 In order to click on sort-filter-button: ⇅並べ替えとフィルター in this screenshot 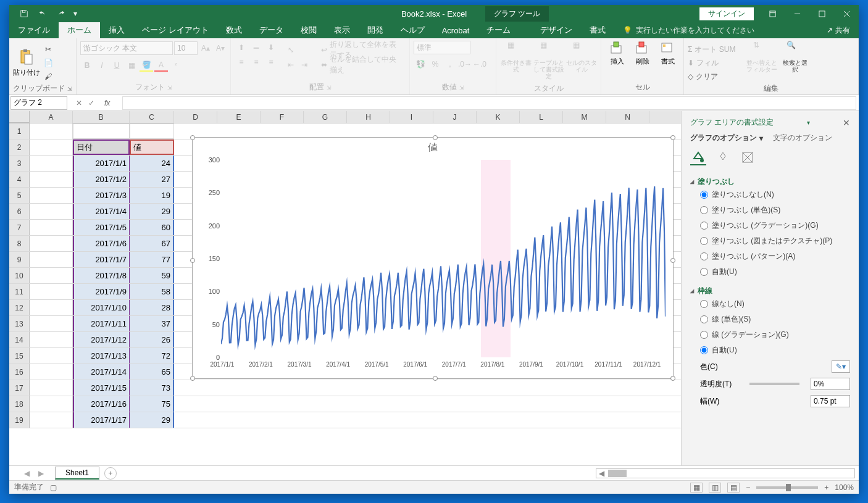, I will do `click(762, 62)`.